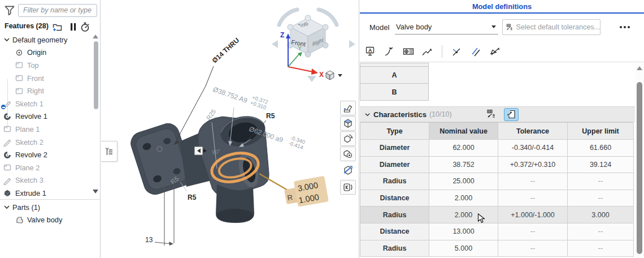 The height and width of the screenshot is (258, 644). I want to click on x-axis-label: X, so click(321, 75).